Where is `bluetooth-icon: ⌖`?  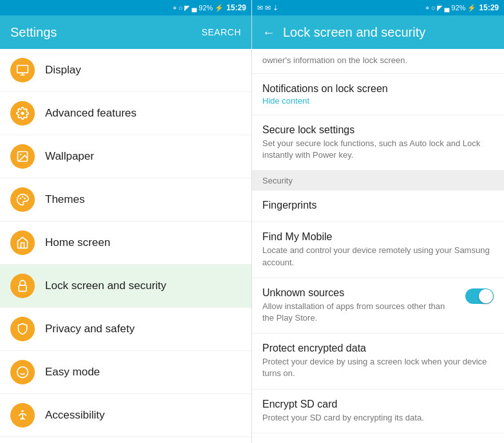
bluetooth-icon: ⌖ is located at coordinates (175, 8).